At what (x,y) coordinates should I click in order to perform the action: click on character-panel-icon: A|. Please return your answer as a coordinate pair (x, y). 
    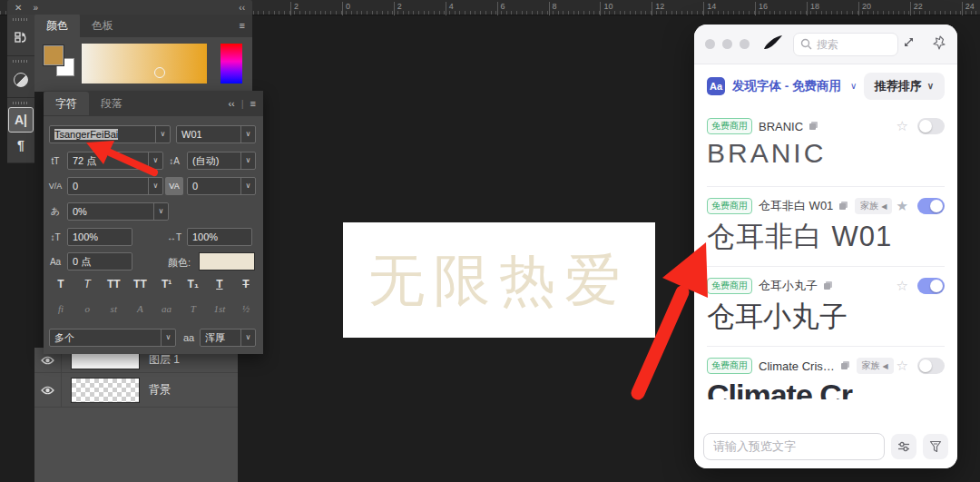
    Looking at the image, I should click on (21, 120).